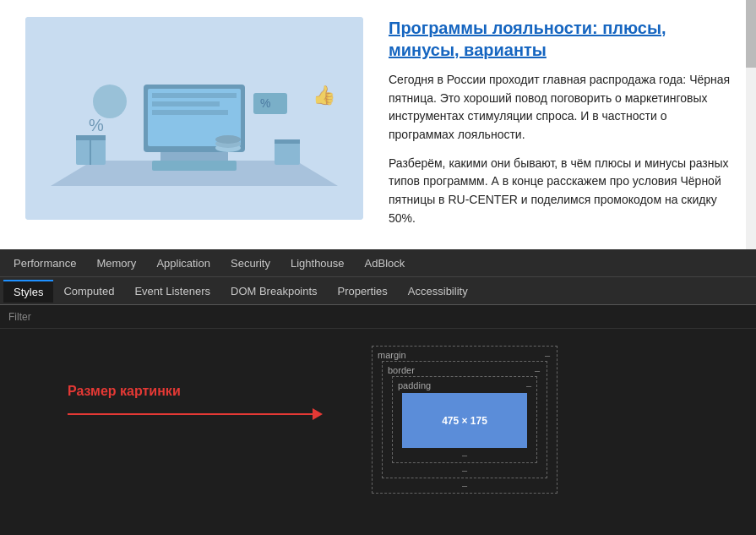 The height and width of the screenshot is (535, 756). I want to click on tab-memory: Memory, so click(117, 264).